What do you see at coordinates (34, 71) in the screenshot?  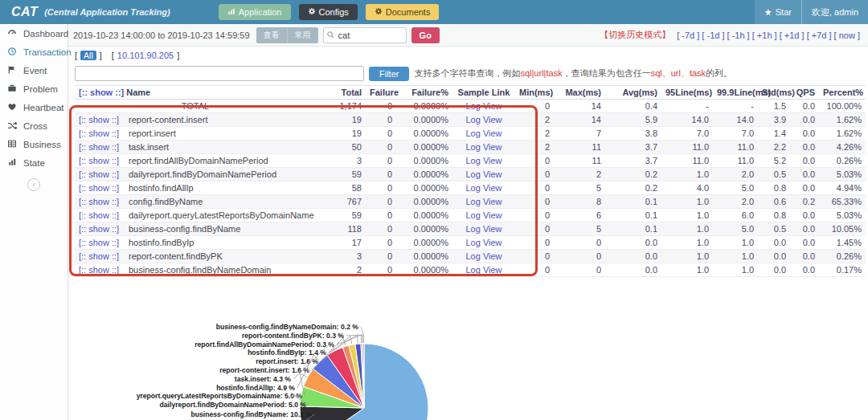 I see `sidebar-item-event: Event` at bounding box center [34, 71].